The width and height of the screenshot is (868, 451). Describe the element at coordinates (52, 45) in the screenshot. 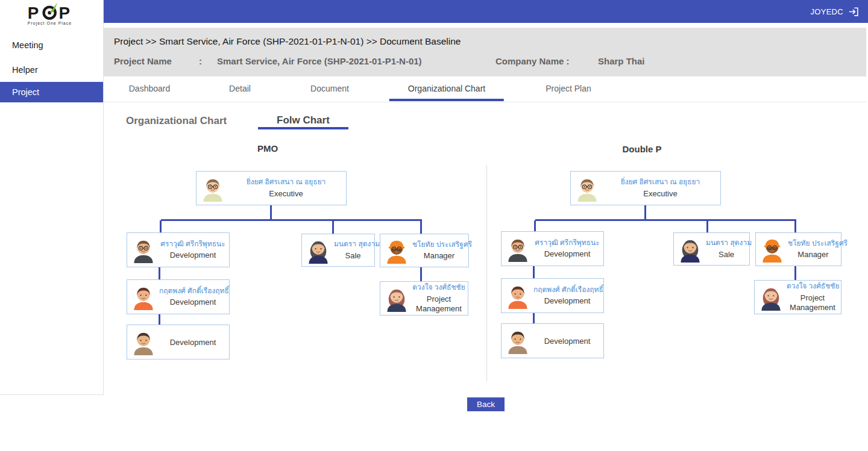

I see `sidebar-item-meeting: Meeting` at that location.